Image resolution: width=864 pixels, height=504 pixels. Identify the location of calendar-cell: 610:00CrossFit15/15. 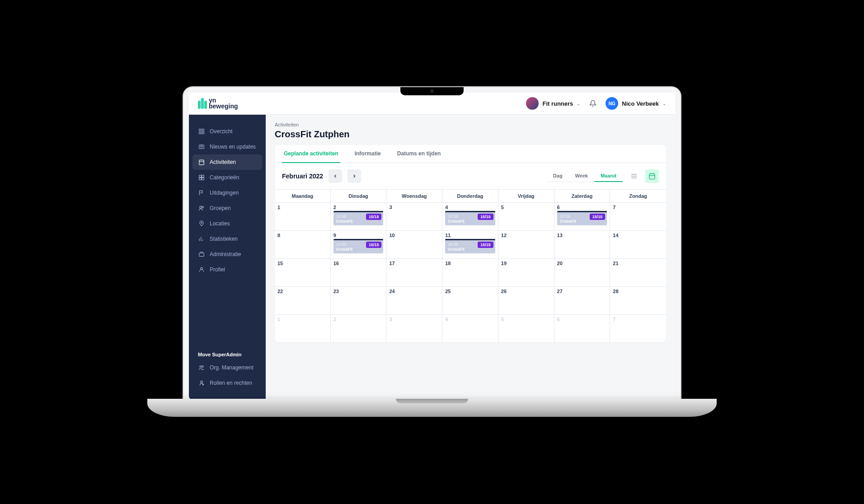
(582, 216).